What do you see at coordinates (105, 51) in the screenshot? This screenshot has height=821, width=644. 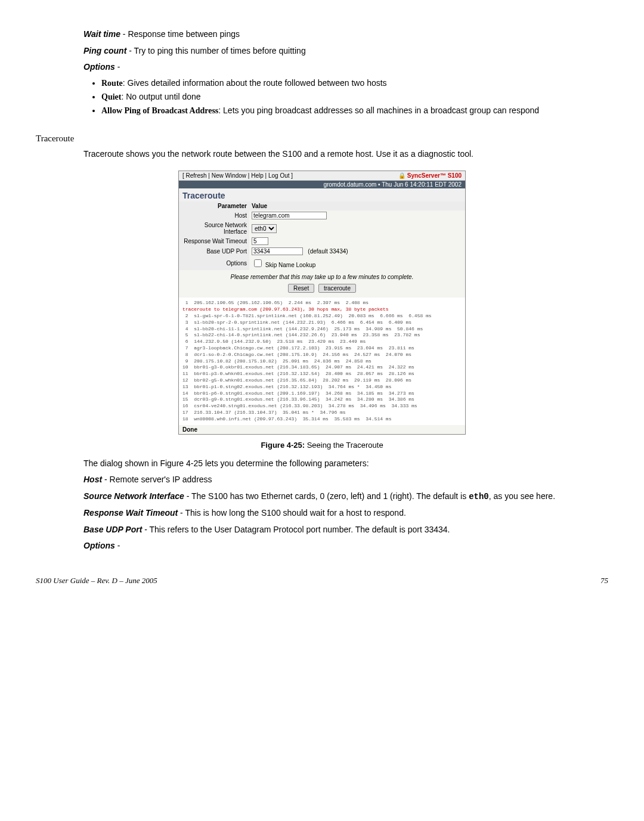 I see `ping-count-label: Ping count` at bounding box center [105, 51].